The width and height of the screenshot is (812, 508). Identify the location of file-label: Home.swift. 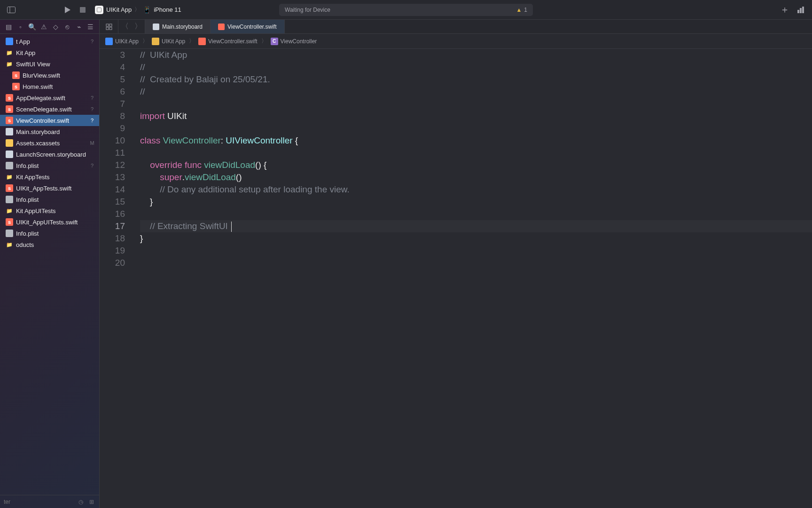
(55, 87).